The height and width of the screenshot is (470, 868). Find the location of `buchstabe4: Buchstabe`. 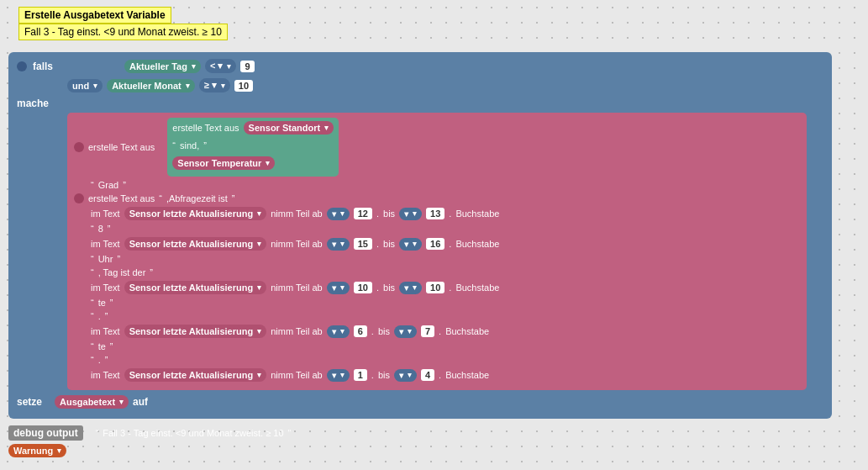

buchstabe4: Buchstabe is located at coordinates (467, 331).